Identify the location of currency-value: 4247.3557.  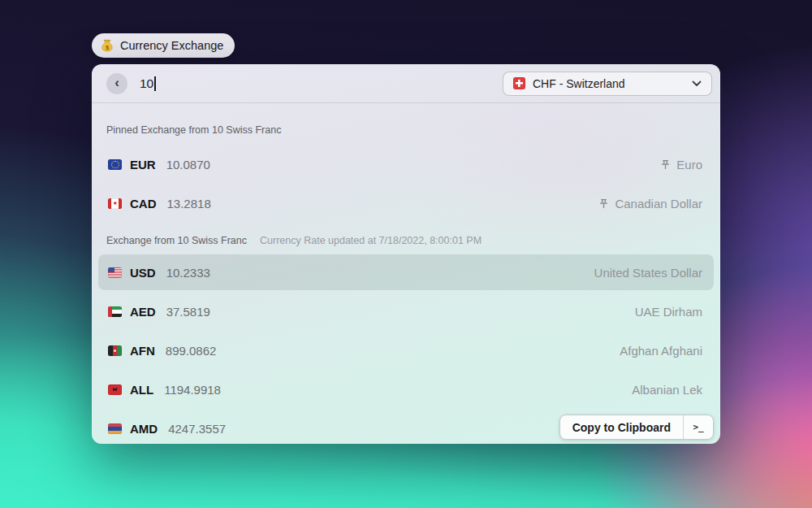
(197, 429).